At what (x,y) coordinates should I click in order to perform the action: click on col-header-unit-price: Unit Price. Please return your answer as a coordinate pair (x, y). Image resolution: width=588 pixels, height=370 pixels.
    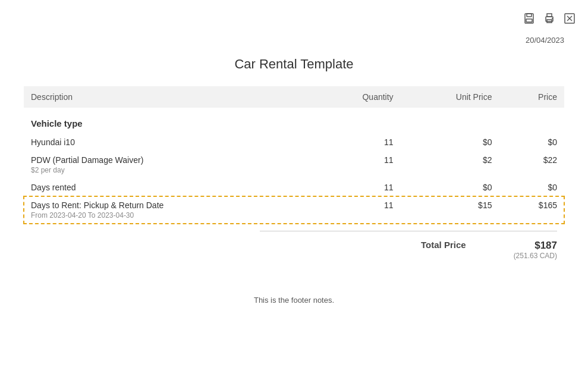
    Looking at the image, I should click on (450, 97).